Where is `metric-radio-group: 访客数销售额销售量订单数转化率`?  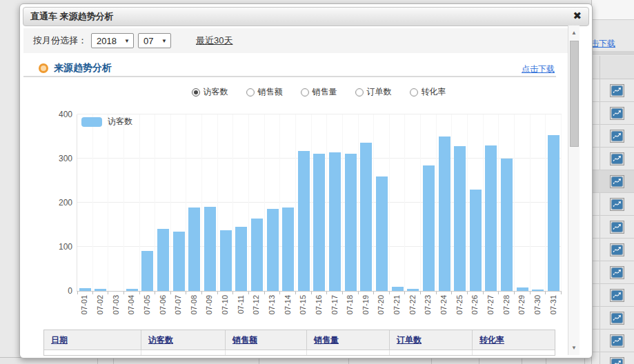
metric-radio-group: 访客数销售额销售量订单数转化率 is located at coordinates (319, 92).